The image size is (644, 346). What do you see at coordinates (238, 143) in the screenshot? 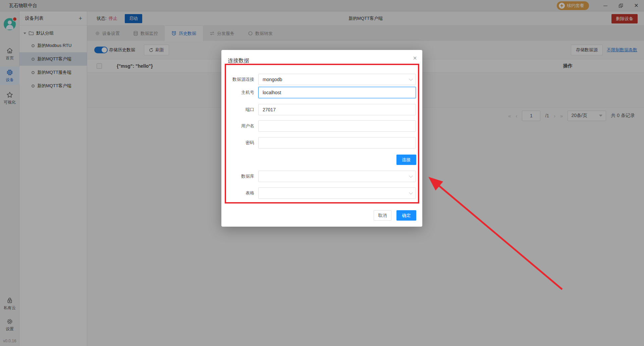
I see `field-label: 密码` at bounding box center [238, 143].